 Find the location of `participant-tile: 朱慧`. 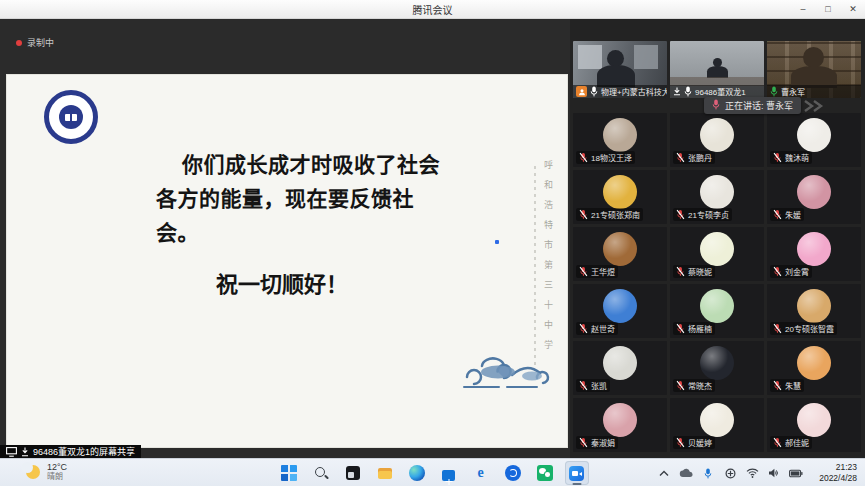

participant-tile: 朱慧 is located at coordinates (814, 368).